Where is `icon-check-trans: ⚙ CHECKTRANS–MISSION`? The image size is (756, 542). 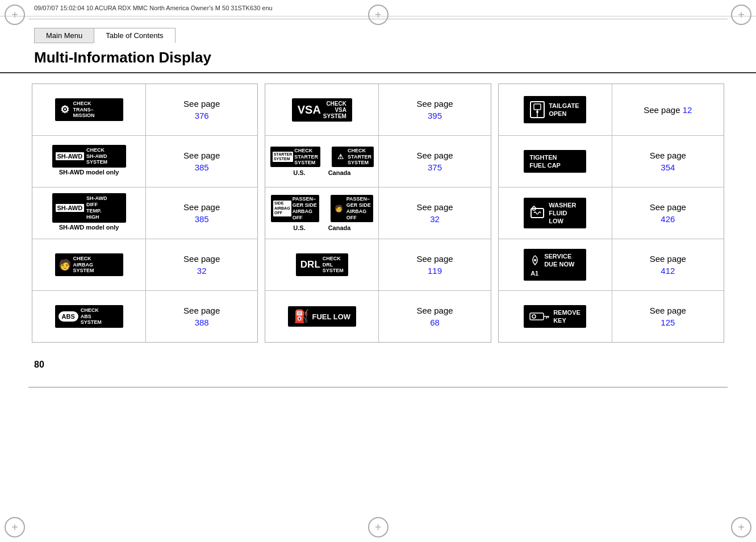
icon-check-trans: ⚙ CHECKTRANS–MISSION is located at coordinates (89, 110).